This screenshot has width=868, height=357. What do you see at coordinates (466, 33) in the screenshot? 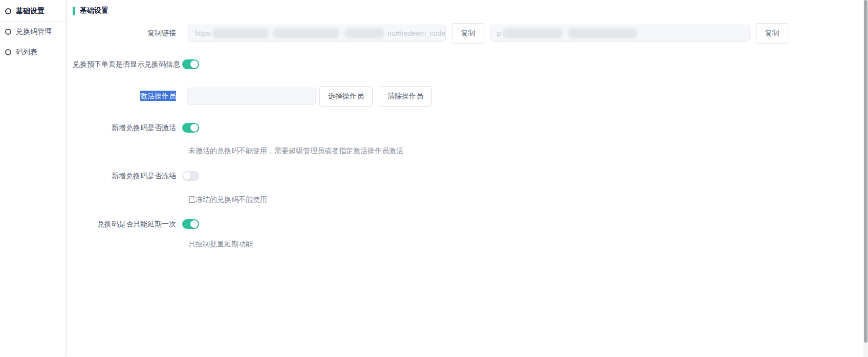
I see `copy-link-row: 复制链接 https nu#/redeem_code_list?i=11 复制 …` at bounding box center [466, 33].